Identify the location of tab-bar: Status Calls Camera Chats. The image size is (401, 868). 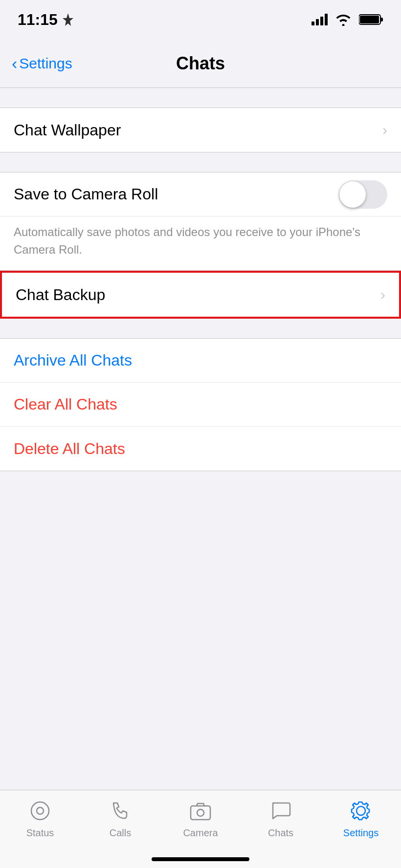
(200, 829).